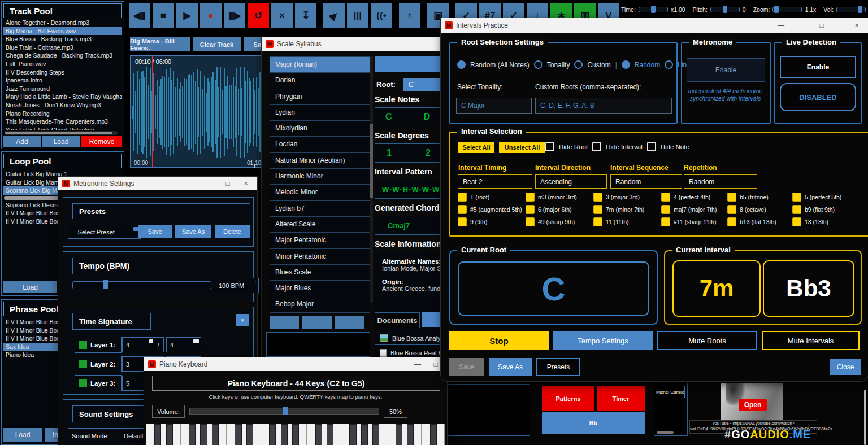 The image size is (868, 445). I want to click on radio-random-all-notes-, so click(461, 64).